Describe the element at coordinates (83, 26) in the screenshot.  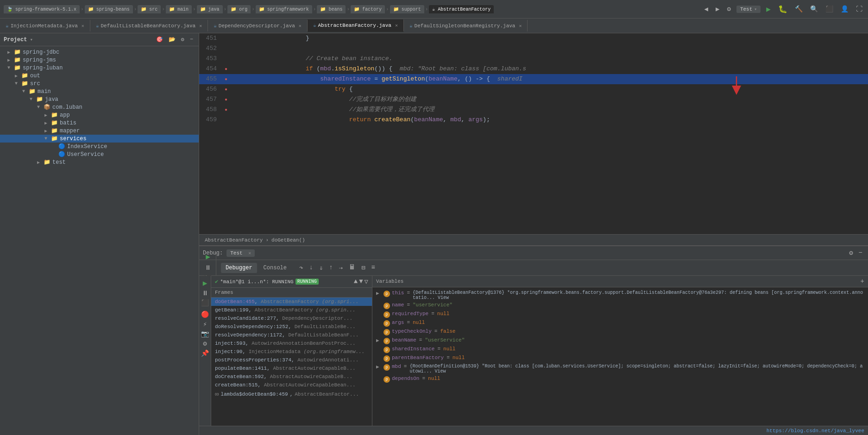
I see `close-tab-1: ✕` at that location.